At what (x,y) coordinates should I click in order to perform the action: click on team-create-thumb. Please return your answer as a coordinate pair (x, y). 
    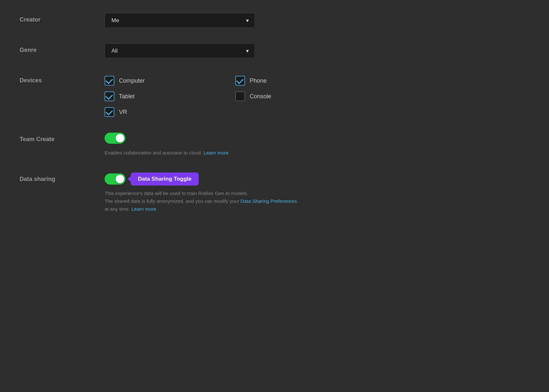
    Looking at the image, I should click on (120, 138).